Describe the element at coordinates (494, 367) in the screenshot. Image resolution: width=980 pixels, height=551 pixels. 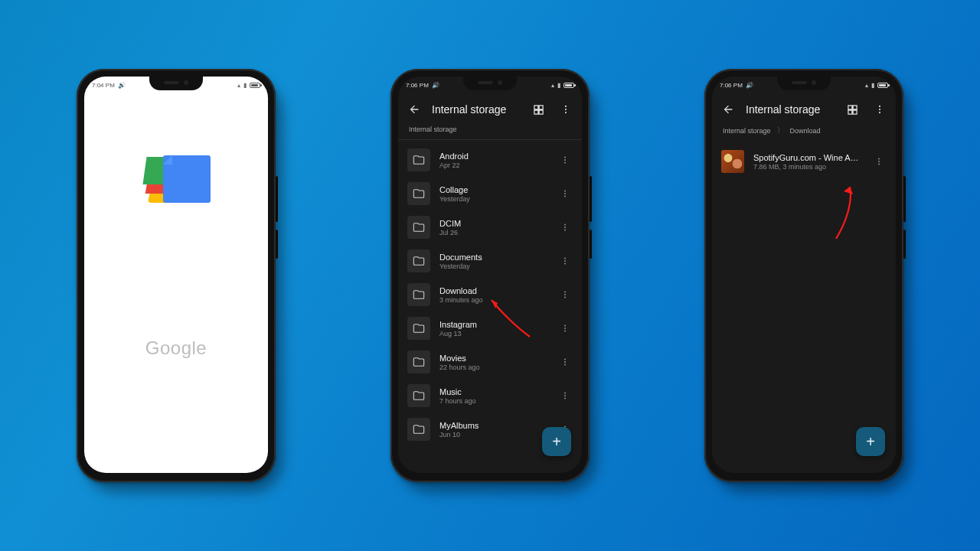
I see `folder-subtext: 22 hours ago` at that location.